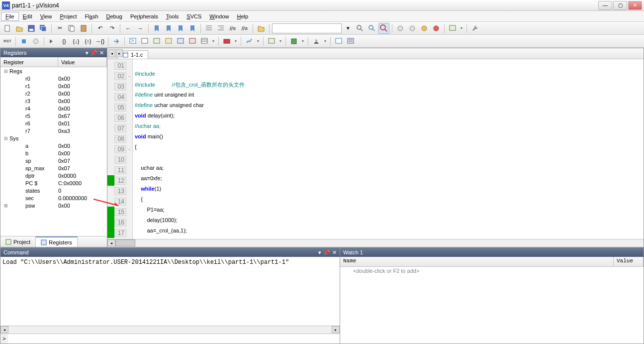 The height and width of the screenshot is (344, 644). What do you see at coordinates (54, 101) in the screenshot?
I see `register-row: r30x00` at bounding box center [54, 101].